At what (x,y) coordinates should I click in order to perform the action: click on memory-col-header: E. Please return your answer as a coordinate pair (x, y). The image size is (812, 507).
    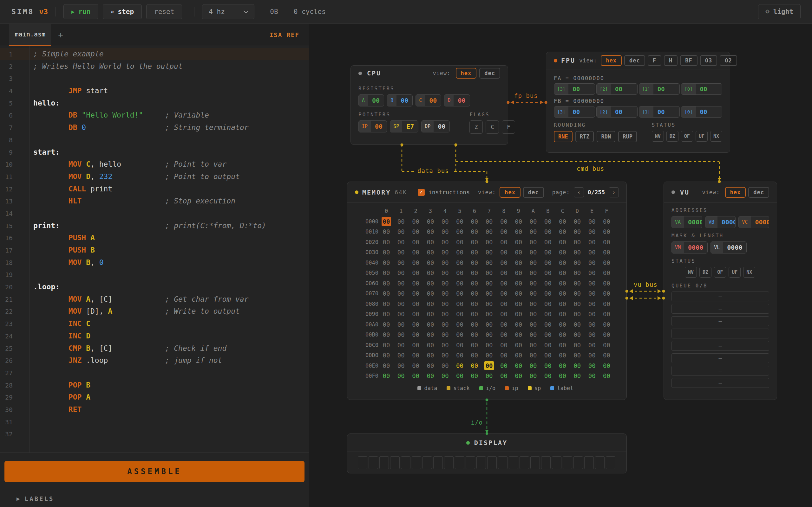
    Looking at the image, I should click on (592, 211).